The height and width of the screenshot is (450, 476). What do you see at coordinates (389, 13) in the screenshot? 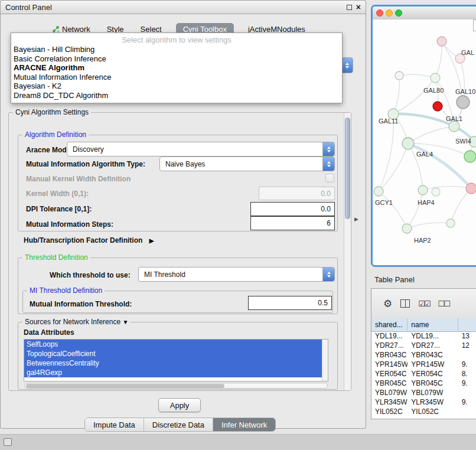
I see `minimize-traffic-light-icon` at bounding box center [389, 13].